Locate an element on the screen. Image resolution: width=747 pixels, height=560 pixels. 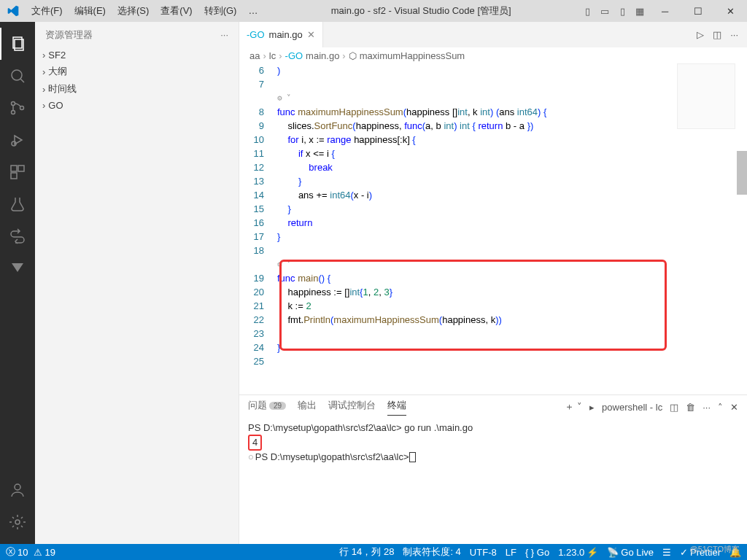
terminal-shell-label: powershell - lc is located at coordinates (632, 407).